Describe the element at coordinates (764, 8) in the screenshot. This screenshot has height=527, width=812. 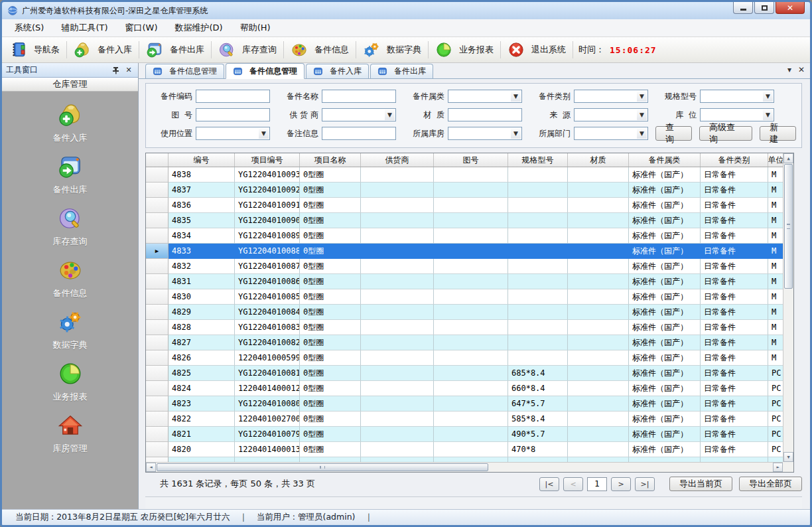
I see `maximize-button` at that location.